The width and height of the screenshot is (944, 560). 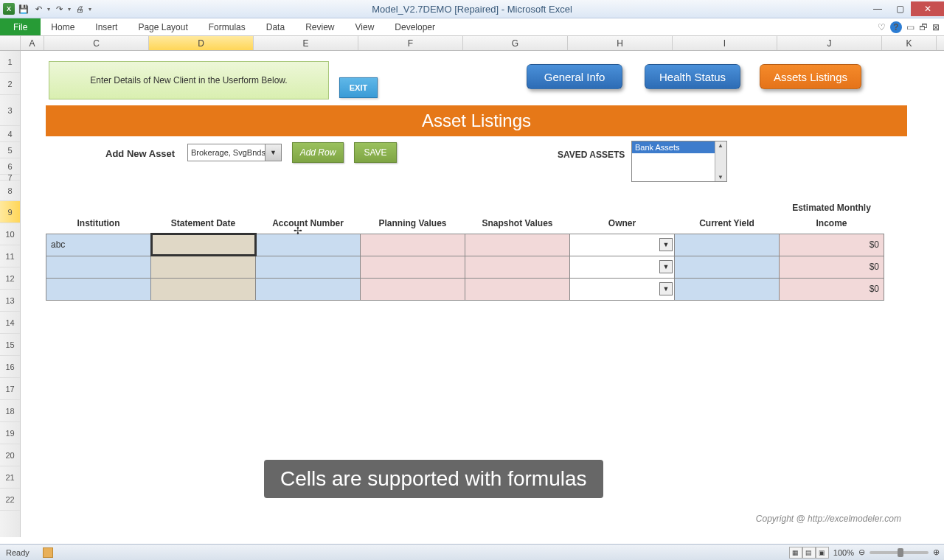 What do you see at coordinates (10, 234) in the screenshot?
I see `row-header-10: 10` at bounding box center [10, 234].